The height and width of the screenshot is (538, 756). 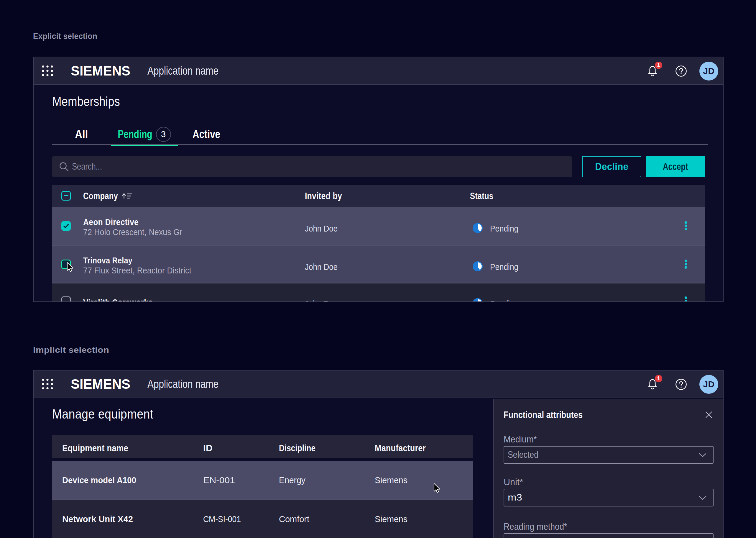 What do you see at coordinates (101, 196) in the screenshot?
I see `column-company: Company` at bounding box center [101, 196].